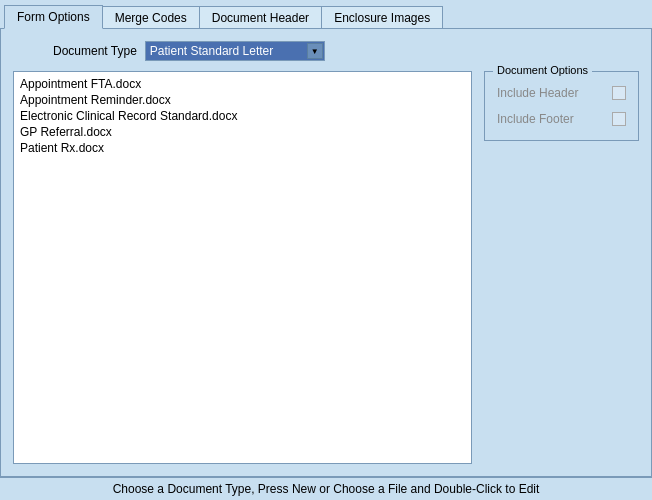 This screenshot has width=652, height=500. I want to click on include-footer-checkbox, so click(619, 119).